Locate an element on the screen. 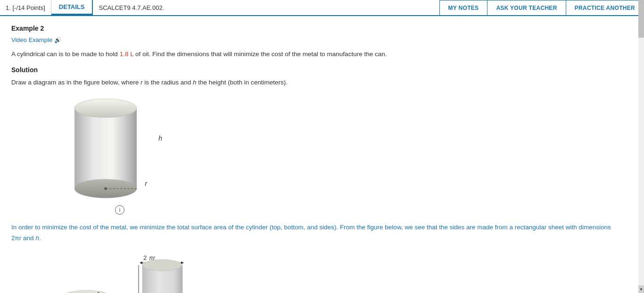 The image size is (644, 293). details-button: DETAILS is located at coordinates (73, 8).